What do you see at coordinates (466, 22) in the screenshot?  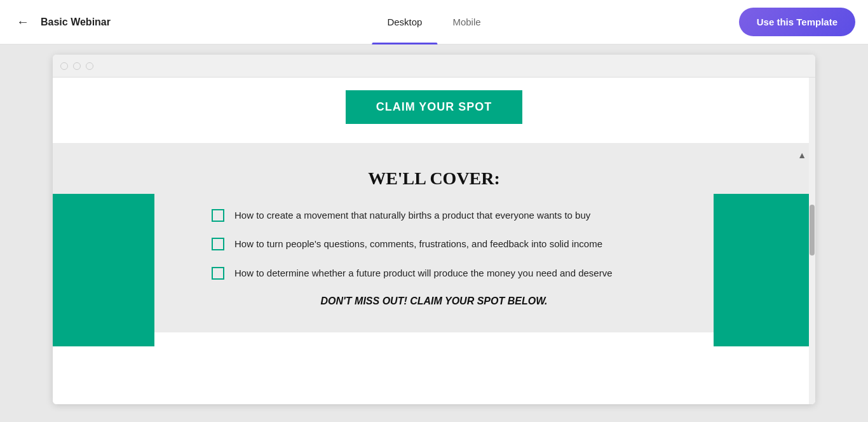 I see `tab-mobile: Mobile` at bounding box center [466, 22].